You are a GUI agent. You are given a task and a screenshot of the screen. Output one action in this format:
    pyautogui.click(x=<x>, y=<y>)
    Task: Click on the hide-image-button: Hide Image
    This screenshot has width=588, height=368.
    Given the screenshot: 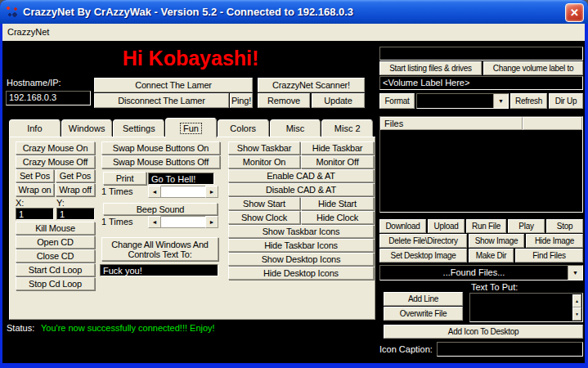 What is the action you would take?
    pyautogui.click(x=554, y=240)
    